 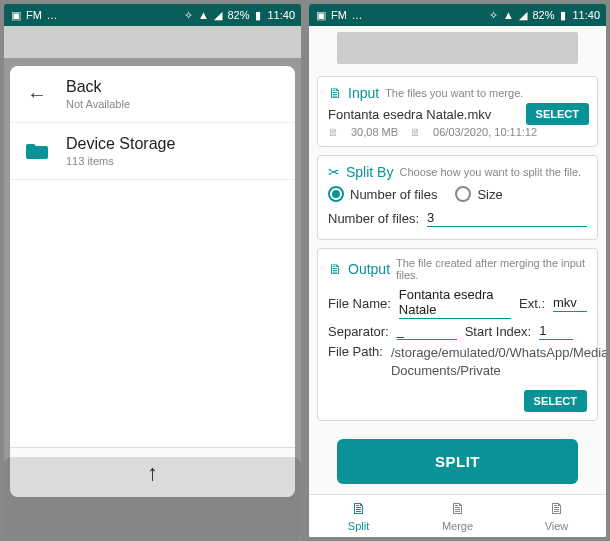 I want to click on count-label: Number of files:, so click(x=374, y=218).